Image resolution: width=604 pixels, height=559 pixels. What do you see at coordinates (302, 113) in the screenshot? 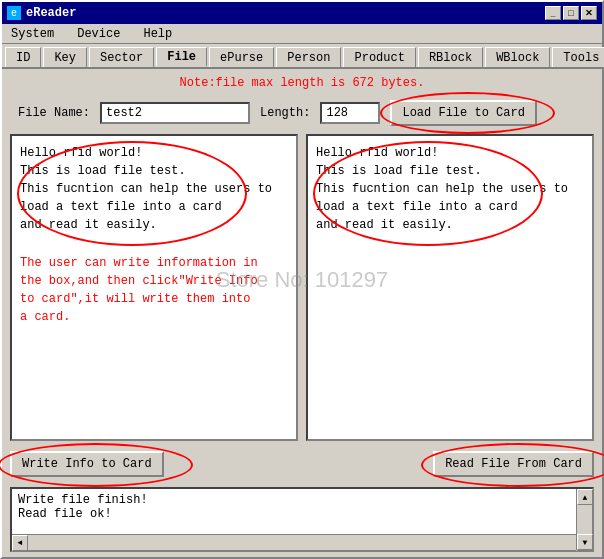
I see `file-row: File Name: Length: Load File to Card` at bounding box center [302, 113].